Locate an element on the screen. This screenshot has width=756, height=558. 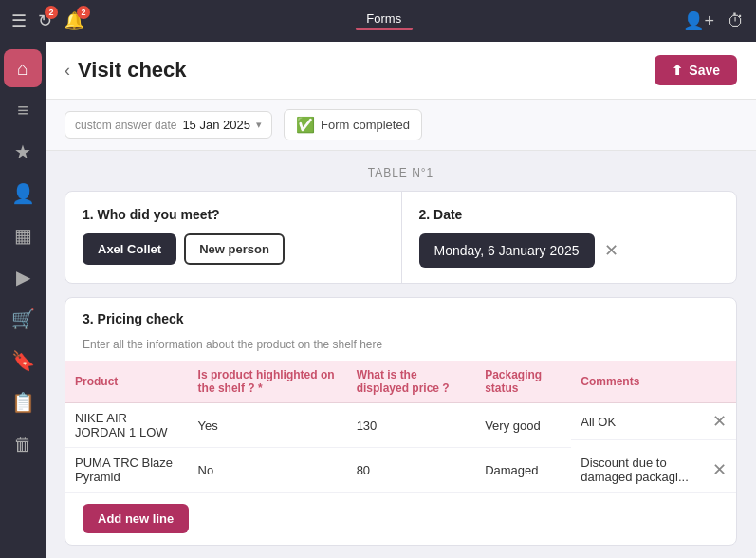
sidebar-item-grid: ▦ is located at coordinates (23, 235).